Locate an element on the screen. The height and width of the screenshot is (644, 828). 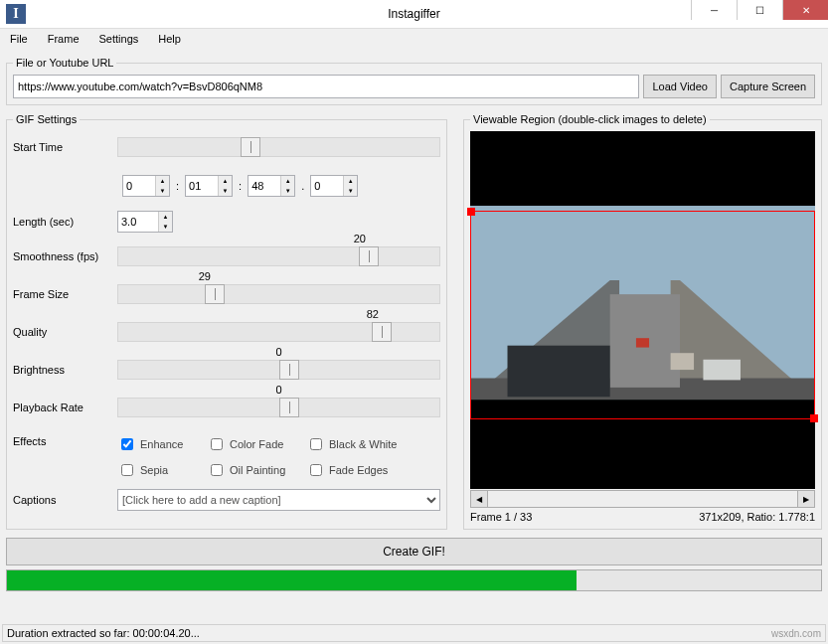
quality-label: Quality is located at coordinates (66, 332).